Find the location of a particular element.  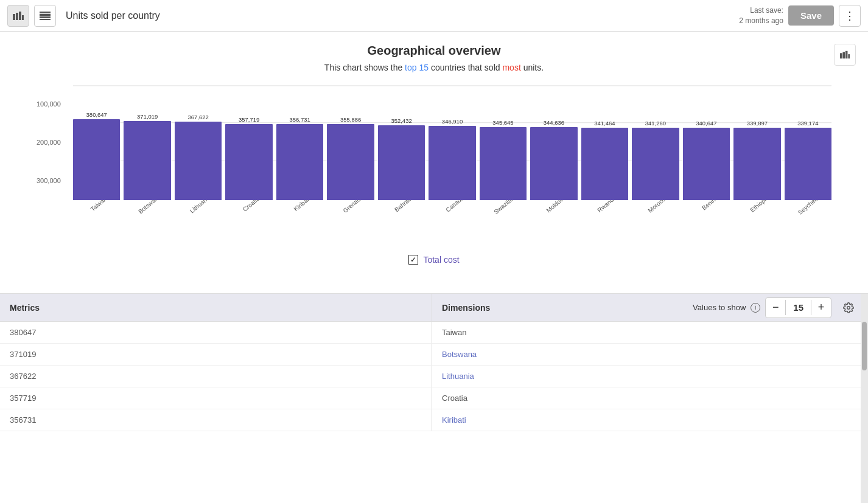

bar-value: 380,647 is located at coordinates (97, 114).